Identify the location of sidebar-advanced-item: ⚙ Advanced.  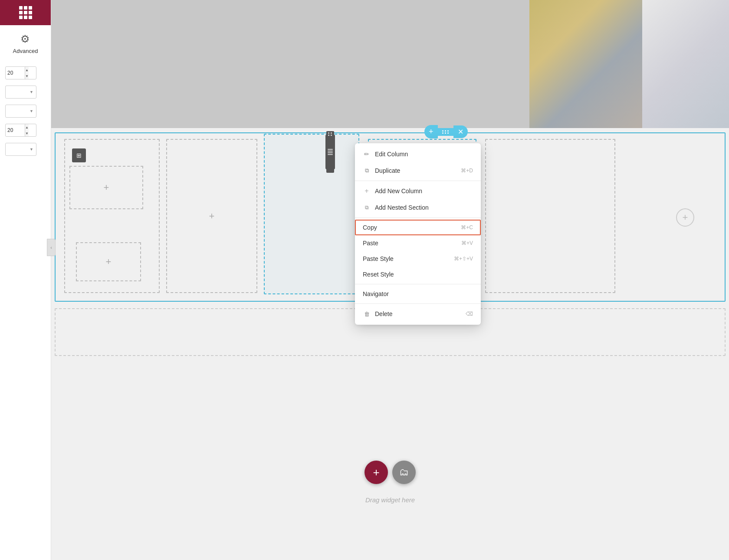
(26, 43).